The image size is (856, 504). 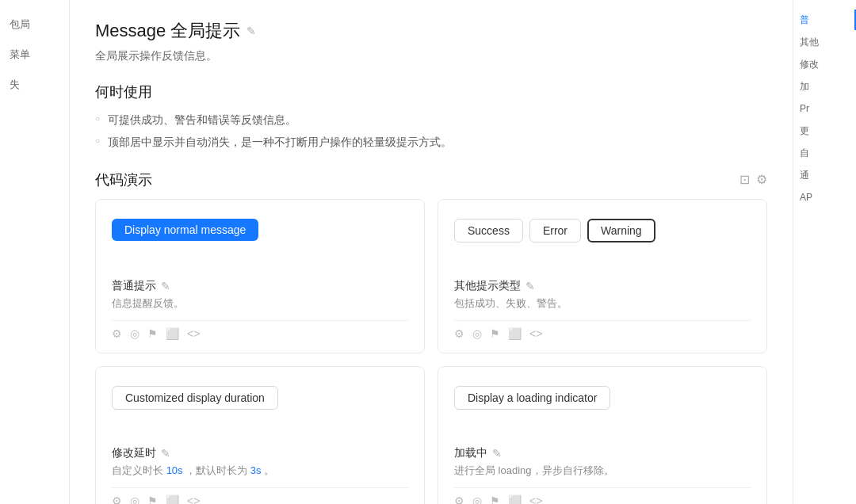 I want to click on demo-card-types: Success Error Warning 其他提示类型 ✎ 包括成功、失败、警…, so click(x=602, y=276).